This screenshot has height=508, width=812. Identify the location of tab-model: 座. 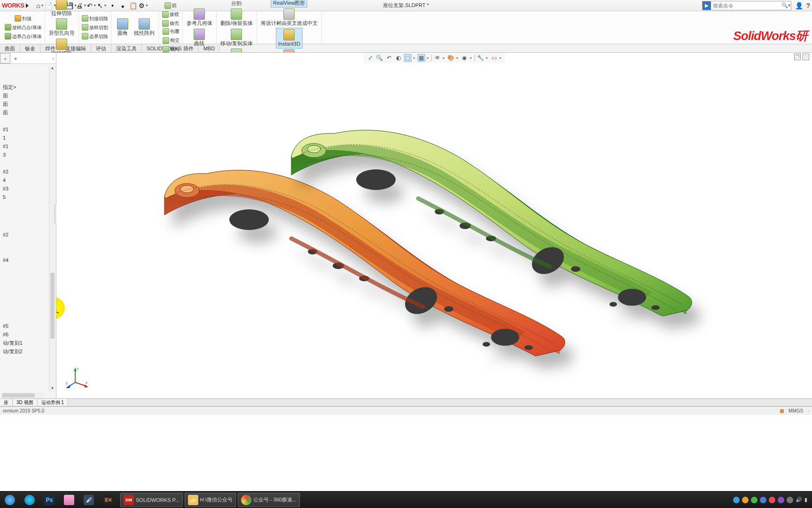
(7, 403).